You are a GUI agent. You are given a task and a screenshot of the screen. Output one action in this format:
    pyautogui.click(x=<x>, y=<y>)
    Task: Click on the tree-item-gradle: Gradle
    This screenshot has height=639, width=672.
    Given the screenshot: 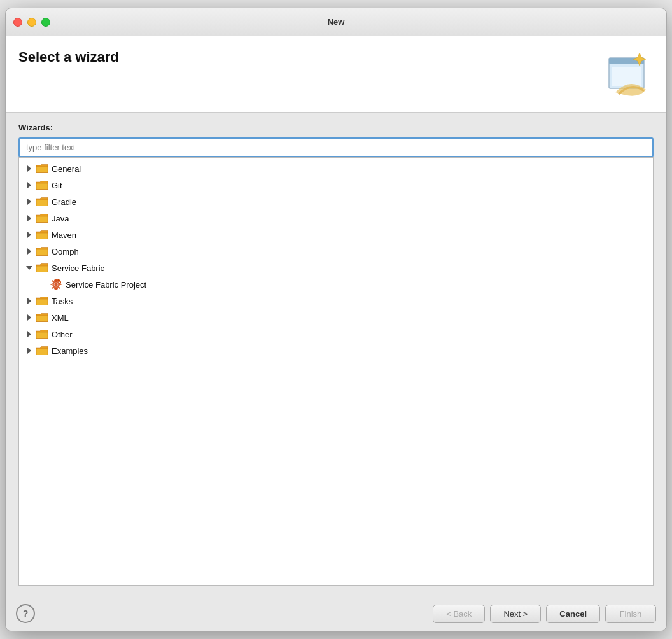 What is the action you would take?
    pyautogui.click(x=336, y=202)
    